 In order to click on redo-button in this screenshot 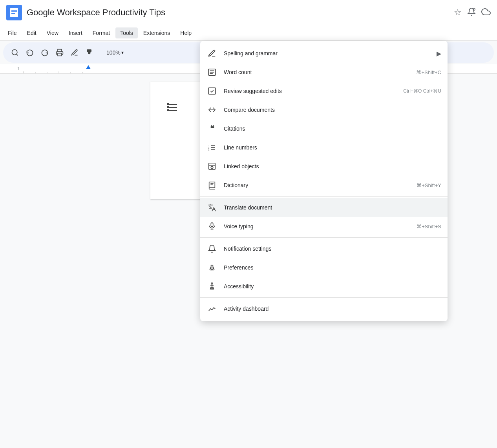, I will do `click(45, 53)`.